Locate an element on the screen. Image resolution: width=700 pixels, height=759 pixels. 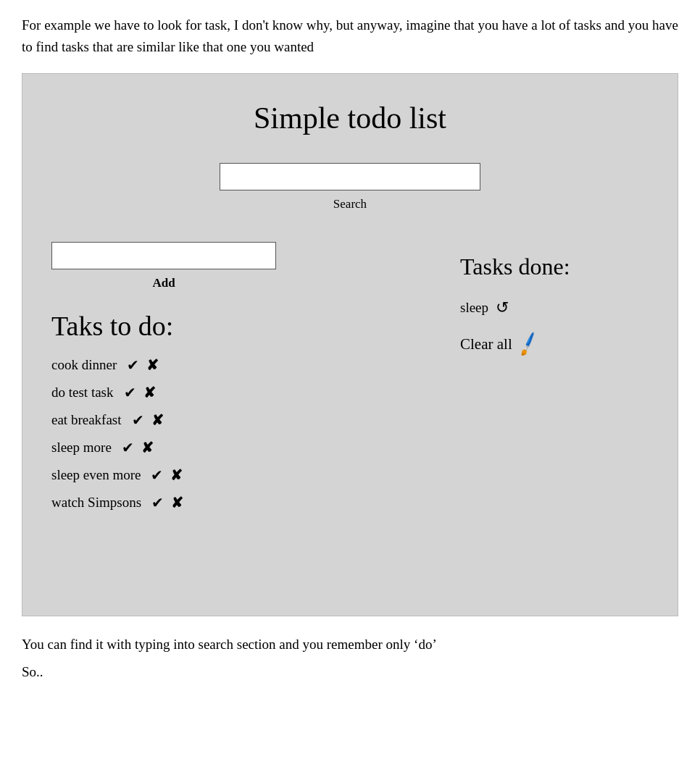
clear-all-button: Clear all 🖌️ is located at coordinates (499, 344).